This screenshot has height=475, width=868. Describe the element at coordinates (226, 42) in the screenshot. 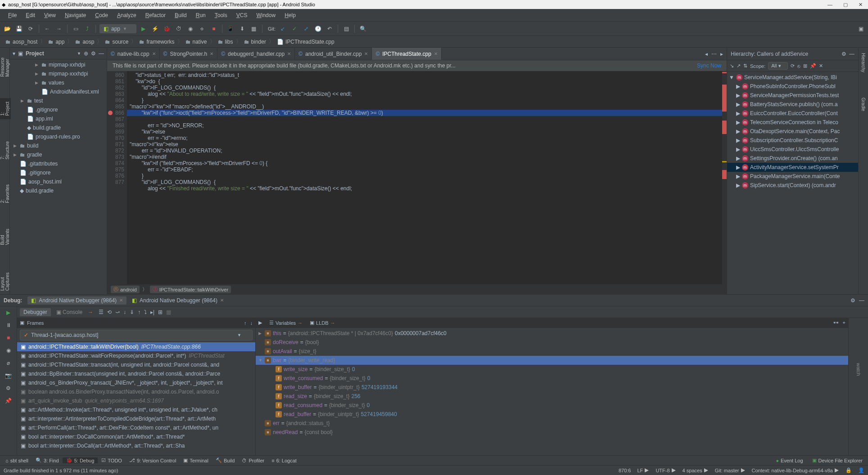

I see `breadcrumb-6: 🖿libs` at that location.